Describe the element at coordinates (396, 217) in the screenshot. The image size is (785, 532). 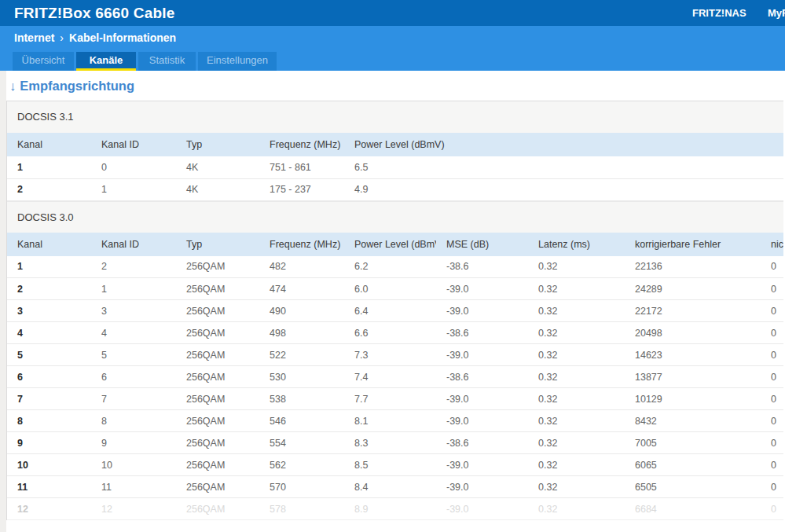
I see `docsis30-group-header: DOCSIS 3.0` at that location.